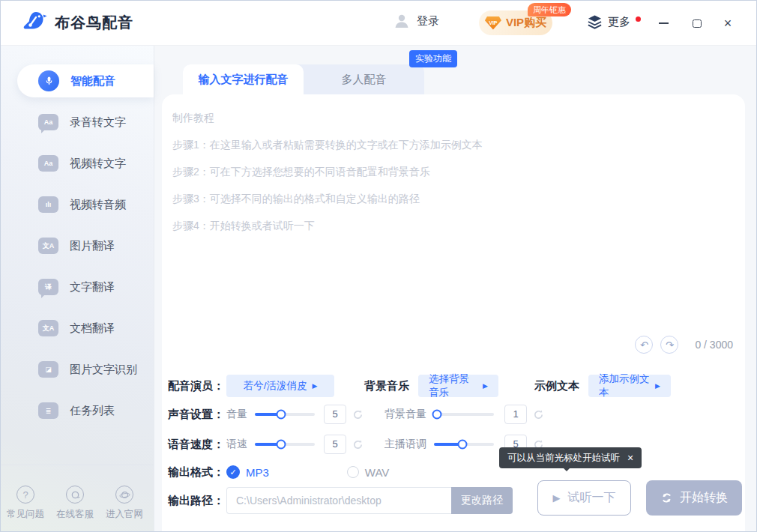 The image size is (757, 532). What do you see at coordinates (197, 415) in the screenshot?
I see `sound-settings-label: 声音设置：` at bounding box center [197, 415].